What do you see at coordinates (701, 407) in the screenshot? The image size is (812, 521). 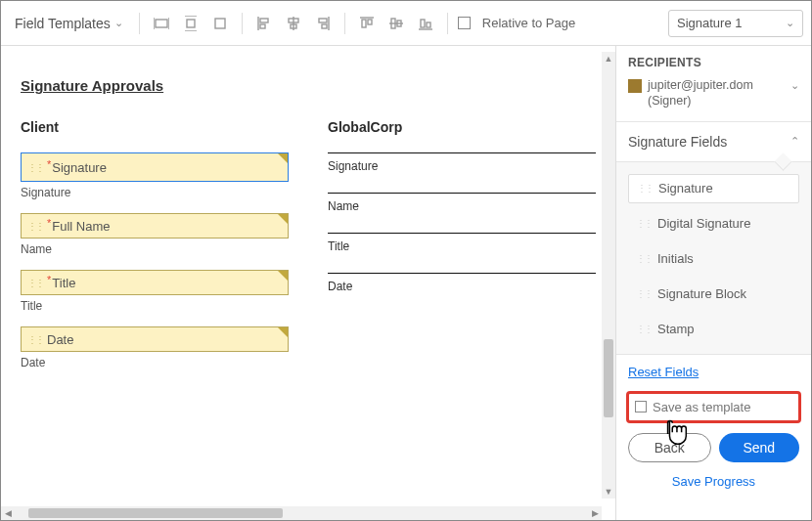 I see `save-as-template-label: Save as template` at bounding box center [701, 407].